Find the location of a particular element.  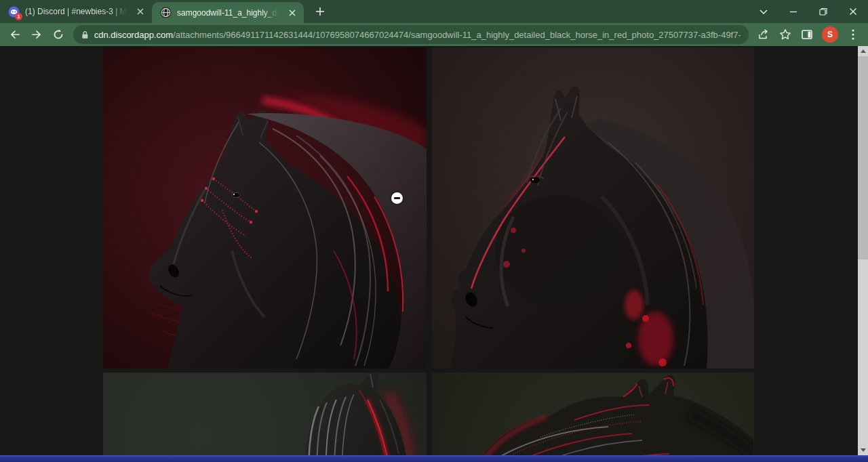

scroll-up-button is located at coordinates (863, 51).